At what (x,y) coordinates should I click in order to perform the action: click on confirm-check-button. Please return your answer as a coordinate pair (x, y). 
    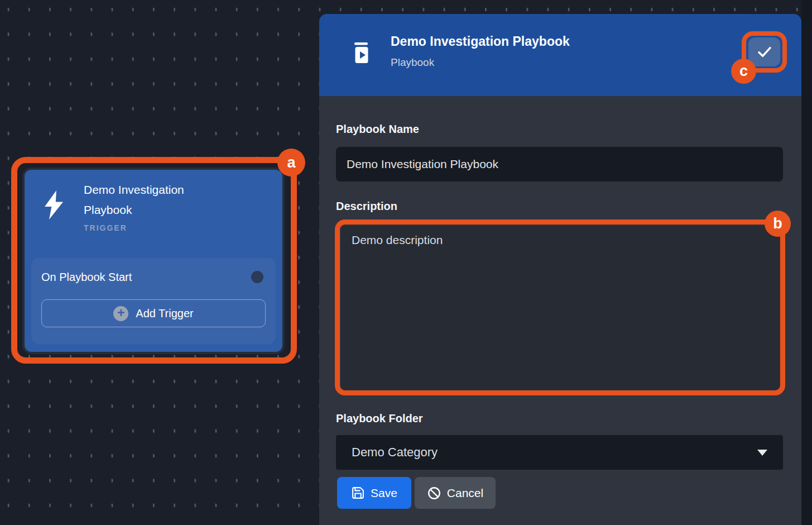
    Looking at the image, I should click on (765, 52).